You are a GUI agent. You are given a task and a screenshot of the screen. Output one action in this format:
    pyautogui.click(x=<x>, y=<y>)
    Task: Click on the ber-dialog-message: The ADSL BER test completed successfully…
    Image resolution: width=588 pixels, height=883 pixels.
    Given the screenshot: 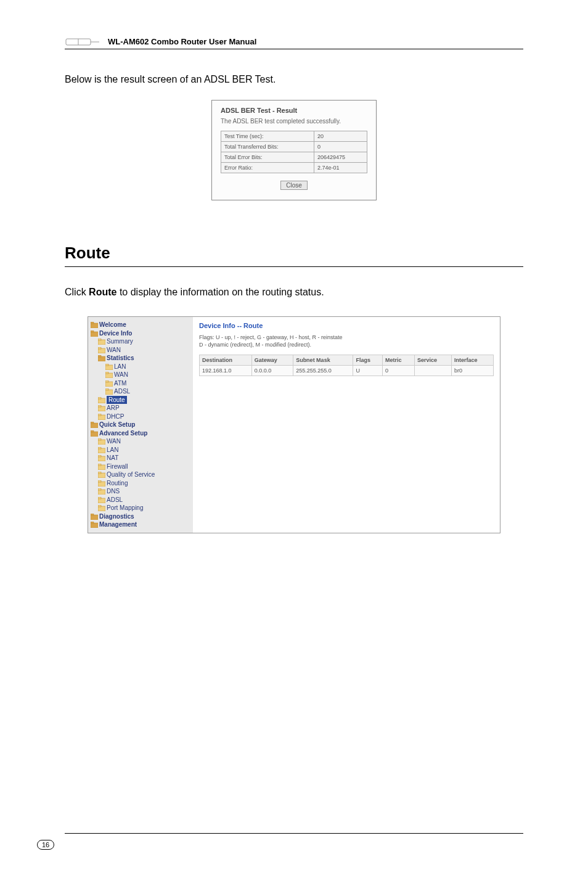 What is the action you would take?
    pyautogui.click(x=294, y=121)
    